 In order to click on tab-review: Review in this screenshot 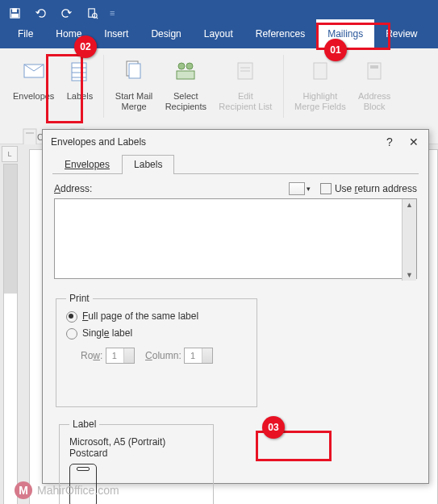, I will do `click(402, 34)`.